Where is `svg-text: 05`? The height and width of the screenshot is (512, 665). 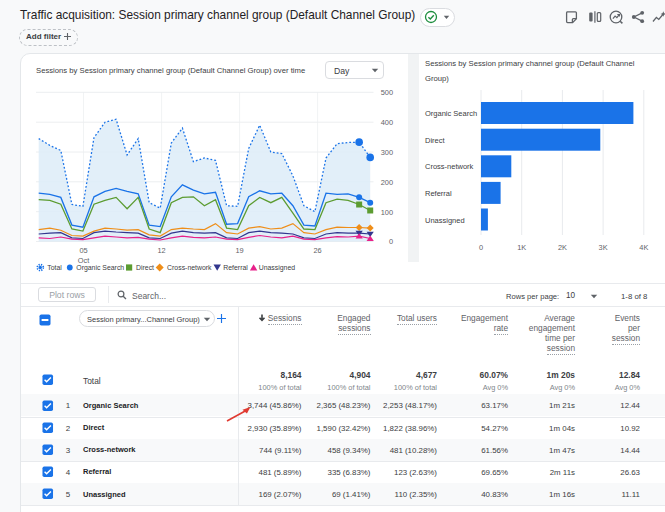 svg-text: 05 is located at coordinates (83, 250).